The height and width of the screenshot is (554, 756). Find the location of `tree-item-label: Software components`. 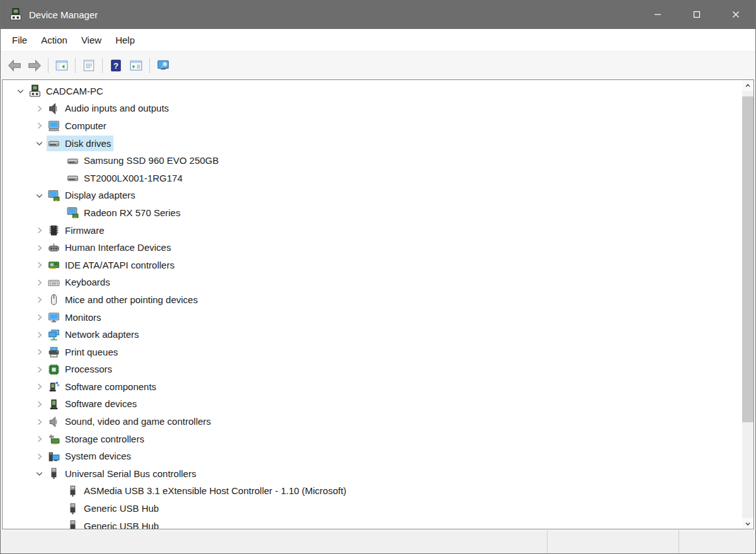

tree-item-label: Software components is located at coordinates (111, 387).